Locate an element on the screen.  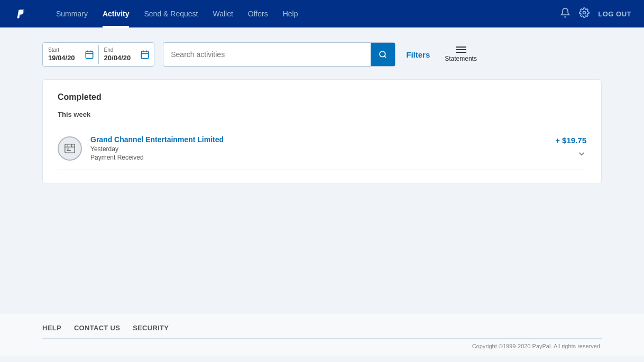
chevron-down-icon is located at coordinates (582, 155).